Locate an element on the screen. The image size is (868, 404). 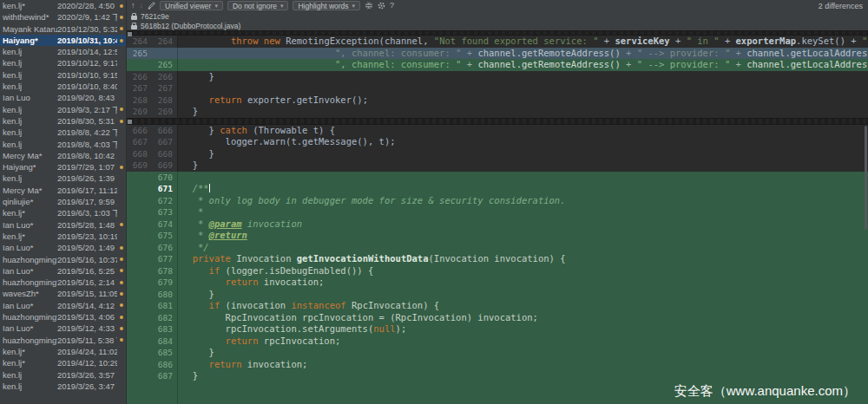
code-line: 687 } is located at coordinates (497, 376).